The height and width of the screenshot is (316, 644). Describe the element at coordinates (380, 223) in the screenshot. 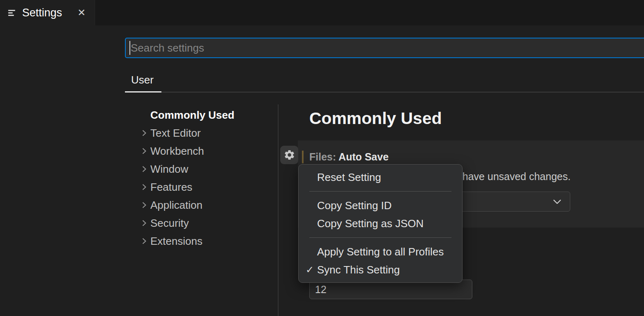

I see `context-menu: Reset Setting Copy Setting ID Copy Setti…` at that location.